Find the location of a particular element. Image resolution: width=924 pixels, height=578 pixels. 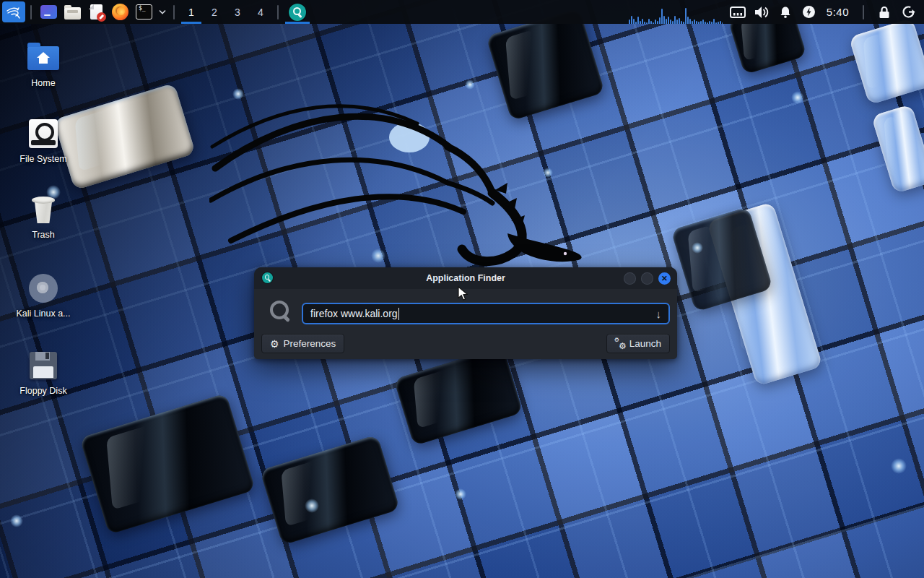

search-input-value: firefox www.kali.org is located at coordinates (354, 314).